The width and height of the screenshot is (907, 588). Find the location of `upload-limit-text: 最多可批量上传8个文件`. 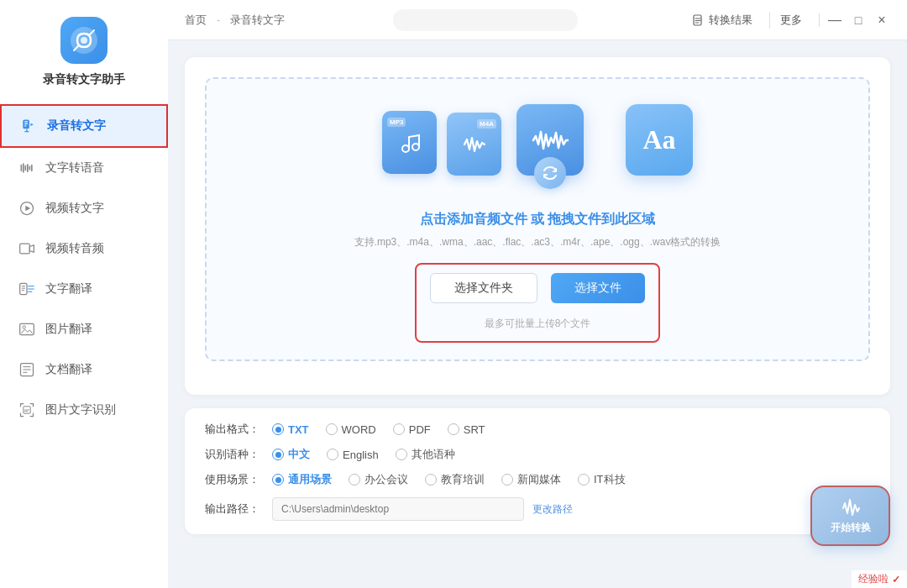

upload-limit-text: 最多可批量上传8个文件 is located at coordinates (537, 324).